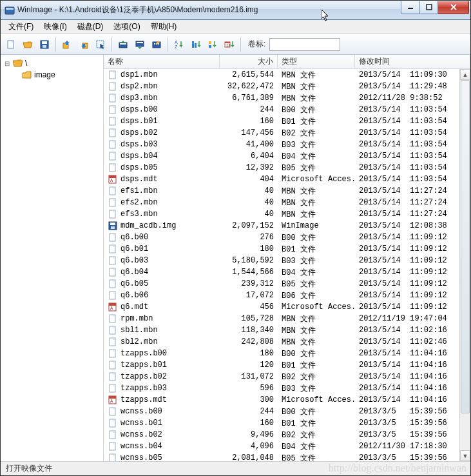 Image resolution: width=471 pixels, height=476 pixels. What do you see at coordinates (139, 110) in the screenshot?
I see `file-name: dsps.b00` at bounding box center [139, 110].